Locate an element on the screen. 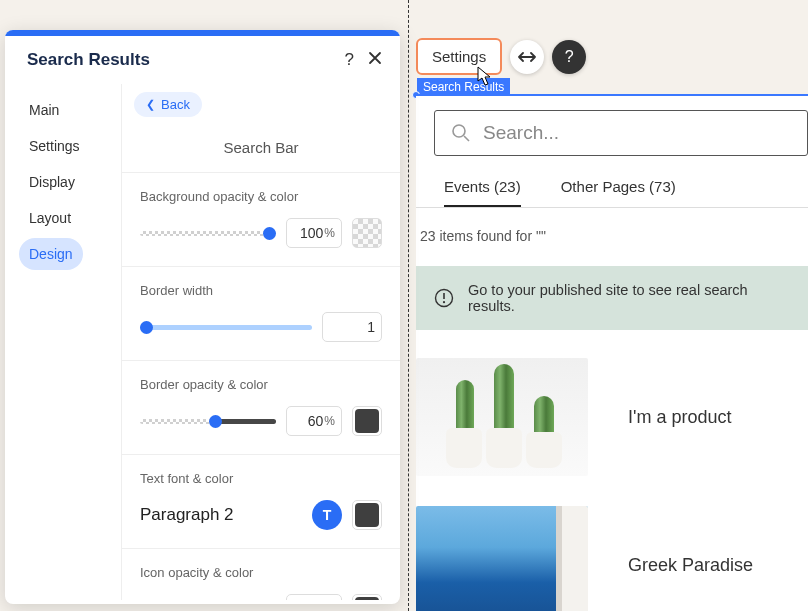 The image size is (808, 611). panel-sidebar: Main Settings Display Layout Design is located at coordinates (63, 342).